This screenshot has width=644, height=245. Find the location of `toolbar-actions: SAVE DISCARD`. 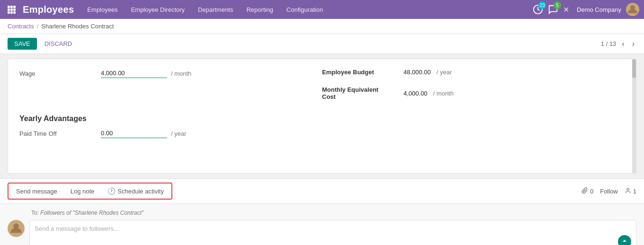

toolbar-actions: SAVE DISCARD is located at coordinates (42, 44).